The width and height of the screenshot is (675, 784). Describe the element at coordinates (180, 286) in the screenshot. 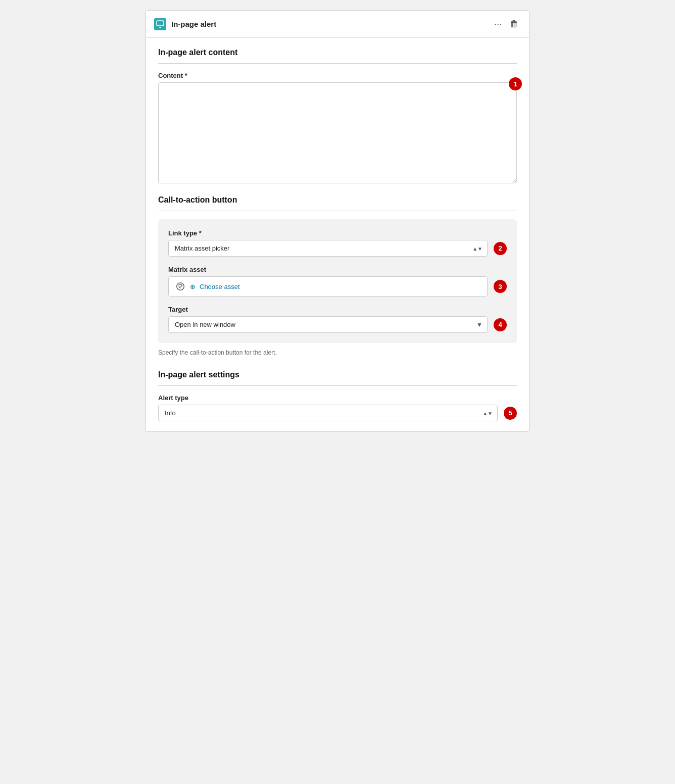

I see `asset-icon-svg` at that location.